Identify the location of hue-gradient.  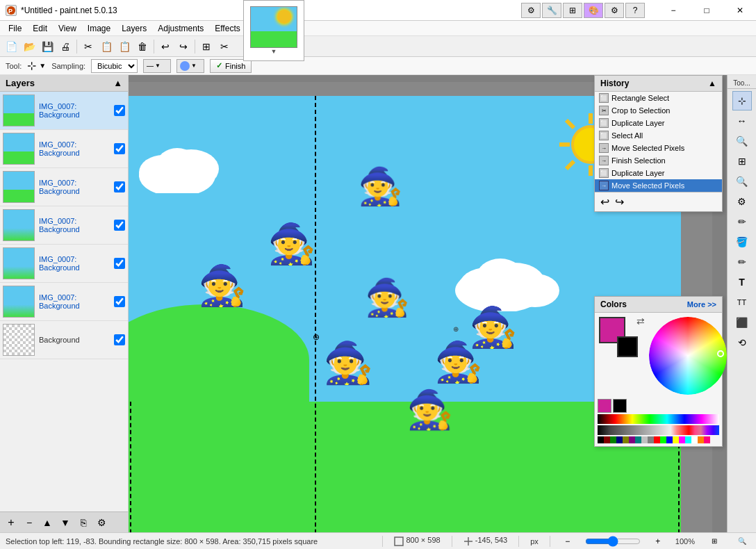
(659, 419).